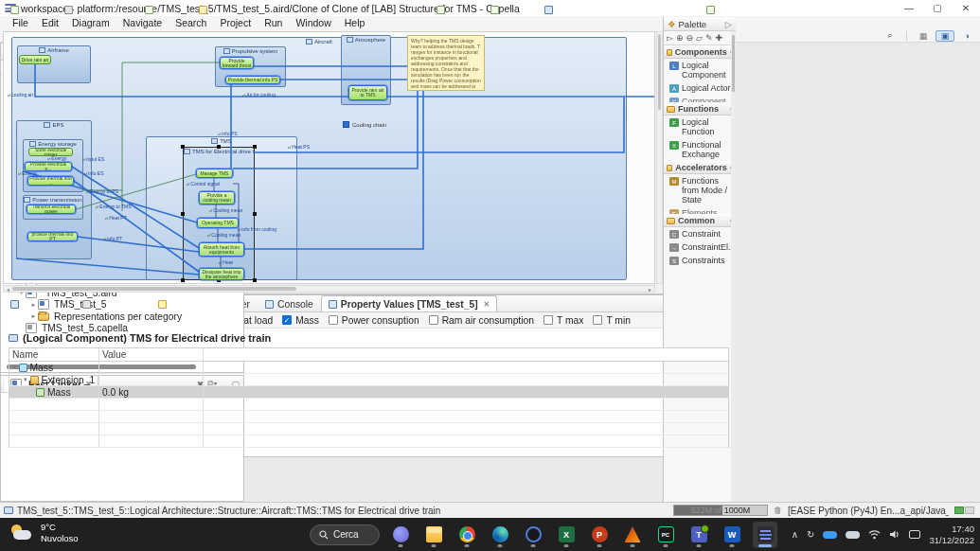 The image size is (980, 551). What do you see at coordinates (21, 23) in the screenshot?
I see `menu-file: File` at bounding box center [21, 23].